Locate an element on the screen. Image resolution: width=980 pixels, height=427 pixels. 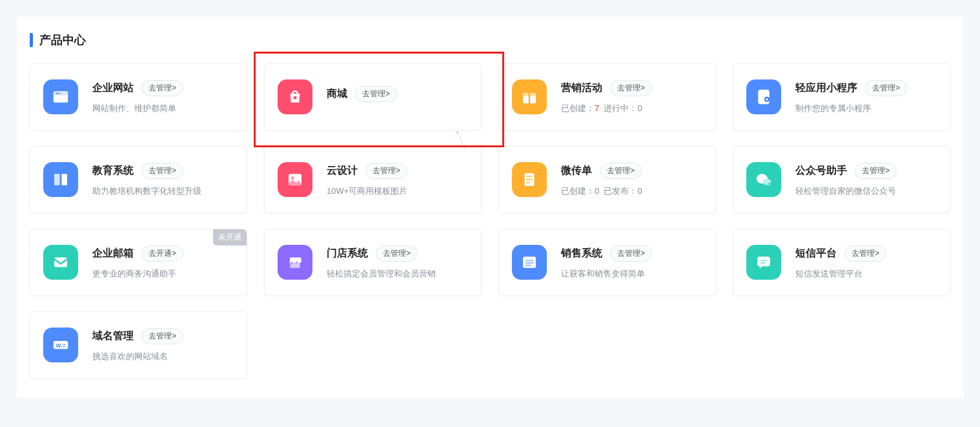
stat-inprogress-value: 0 is located at coordinates (639, 109).